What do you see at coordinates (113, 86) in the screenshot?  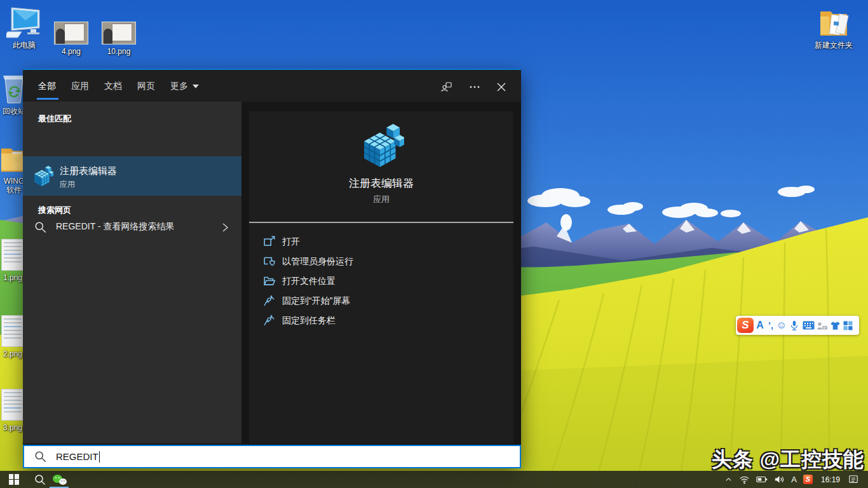 I see `tab-documents: 文档` at bounding box center [113, 86].